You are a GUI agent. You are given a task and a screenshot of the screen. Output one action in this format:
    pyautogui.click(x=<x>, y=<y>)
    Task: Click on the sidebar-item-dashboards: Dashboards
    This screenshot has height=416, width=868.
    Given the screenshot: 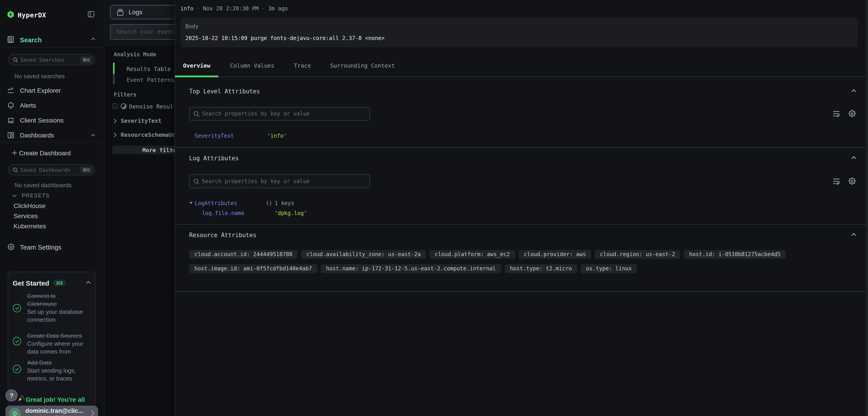 What is the action you would take?
    pyautogui.click(x=52, y=136)
    